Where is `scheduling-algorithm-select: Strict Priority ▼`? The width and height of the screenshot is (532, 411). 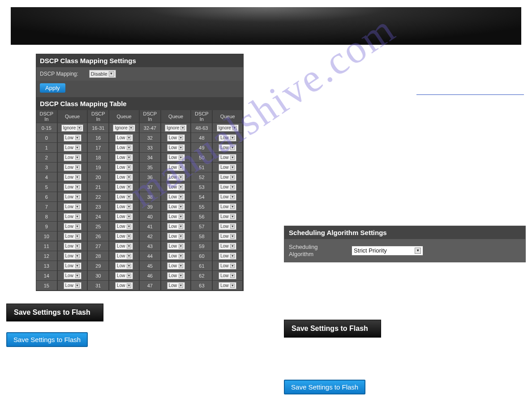 scheduling-algorithm-select: Strict Priority ▼ is located at coordinates (387, 251).